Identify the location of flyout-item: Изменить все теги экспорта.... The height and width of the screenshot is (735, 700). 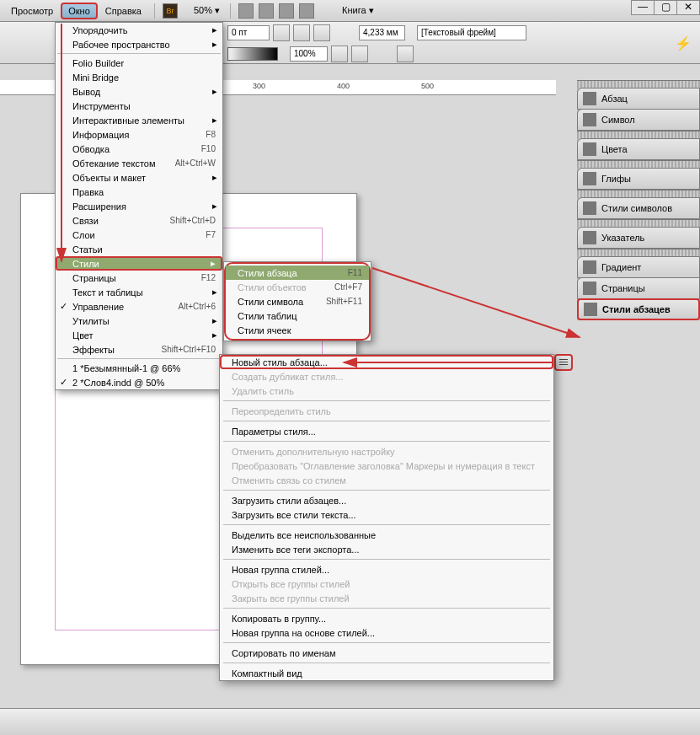
(387, 550).